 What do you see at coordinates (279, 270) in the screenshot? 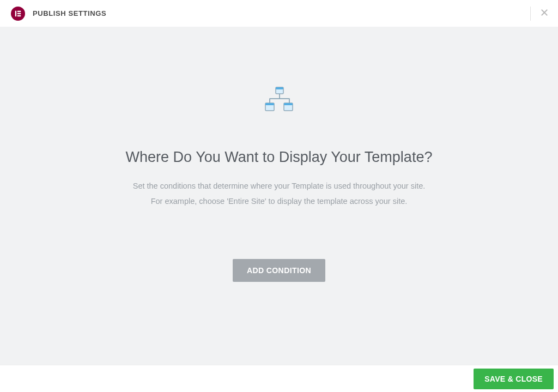
I see `add-condition-button: ADD CONDITION` at bounding box center [279, 270].